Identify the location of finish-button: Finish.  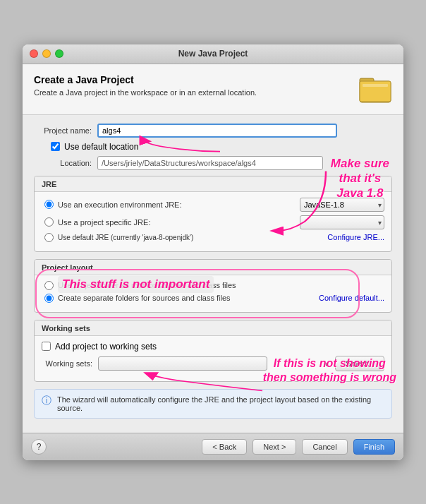
(374, 447).